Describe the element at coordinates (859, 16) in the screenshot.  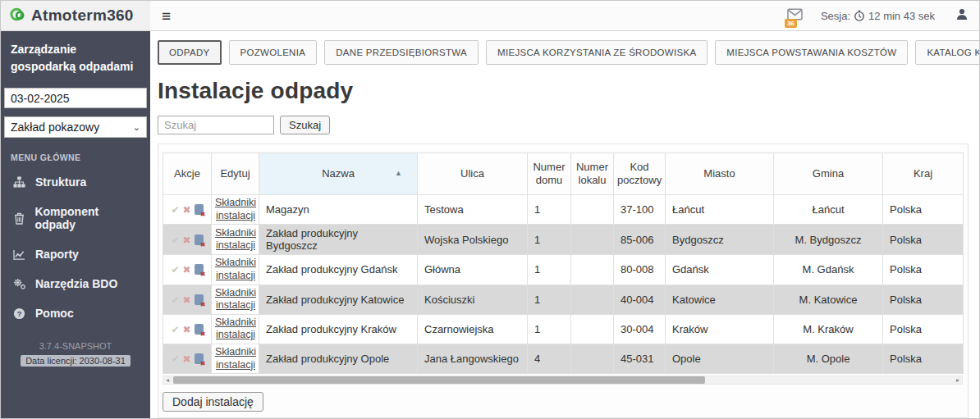
I see `clock-icon` at that location.